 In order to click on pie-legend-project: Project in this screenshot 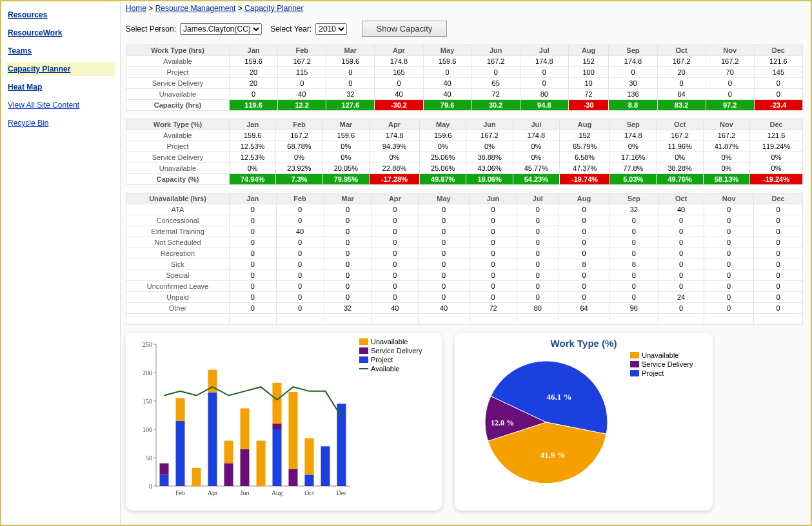, I will do `click(662, 373)`.